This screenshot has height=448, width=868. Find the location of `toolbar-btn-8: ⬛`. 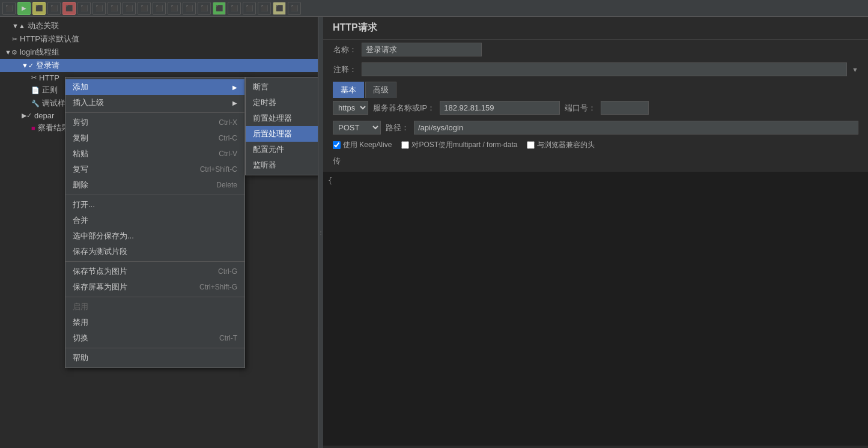

toolbar-btn-8: ⬛ is located at coordinates (114, 8).